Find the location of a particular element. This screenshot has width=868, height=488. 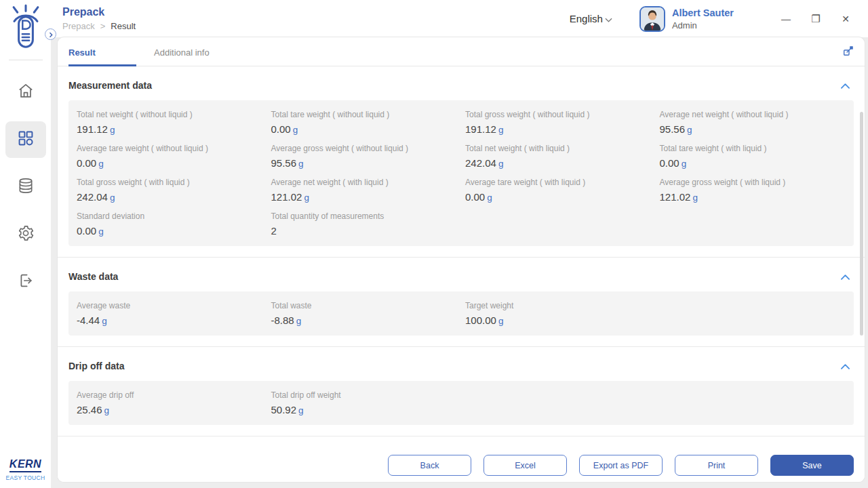

sidebar-item-home is located at coordinates (26, 92).